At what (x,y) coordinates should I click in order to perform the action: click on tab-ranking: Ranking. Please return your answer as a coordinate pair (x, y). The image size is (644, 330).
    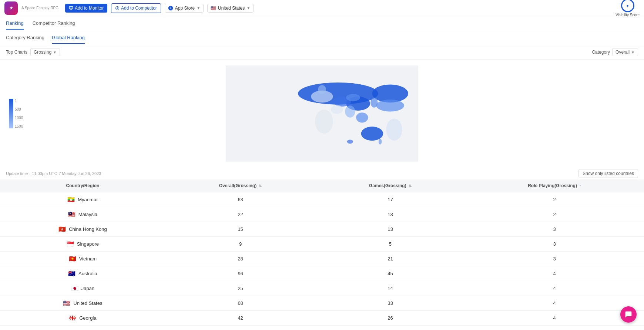
    Looking at the image, I should click on (15, 24).